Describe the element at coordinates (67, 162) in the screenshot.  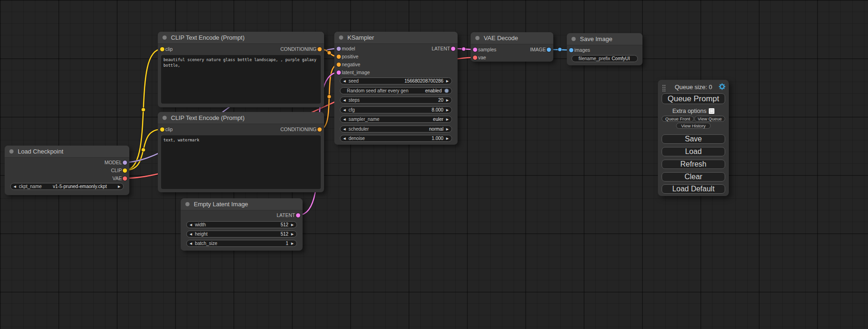
I see `output-slot-model: MODEL` at that location.